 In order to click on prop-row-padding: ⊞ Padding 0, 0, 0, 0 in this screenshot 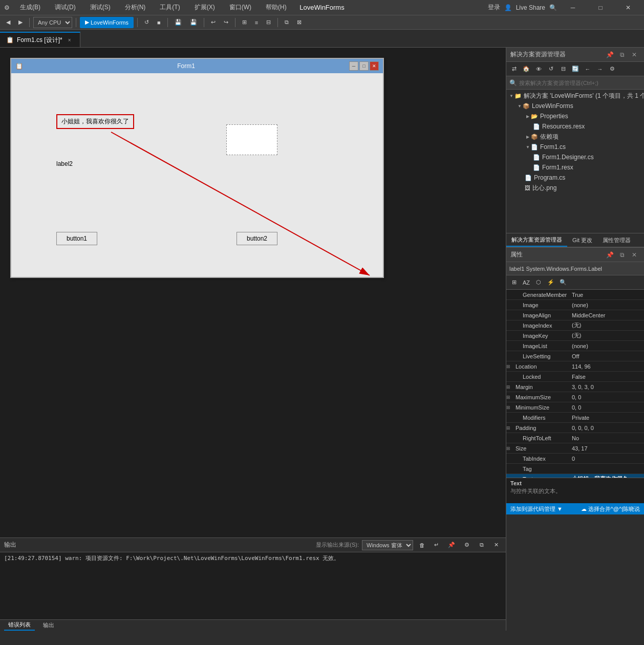, I will do `click(575, 428)`.